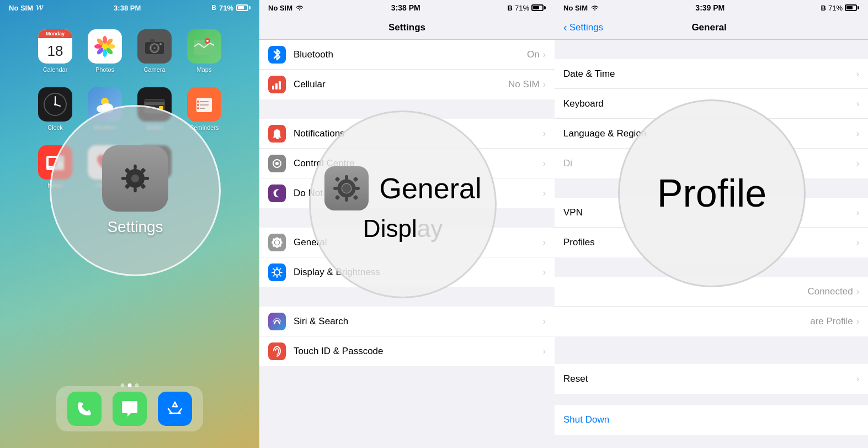 The width and height of the screenshot is (868, 448). What do you see at coordinates (204, 55) in the screenshot?
I see `app-maps: Maps` at bounding box center [204, 55].